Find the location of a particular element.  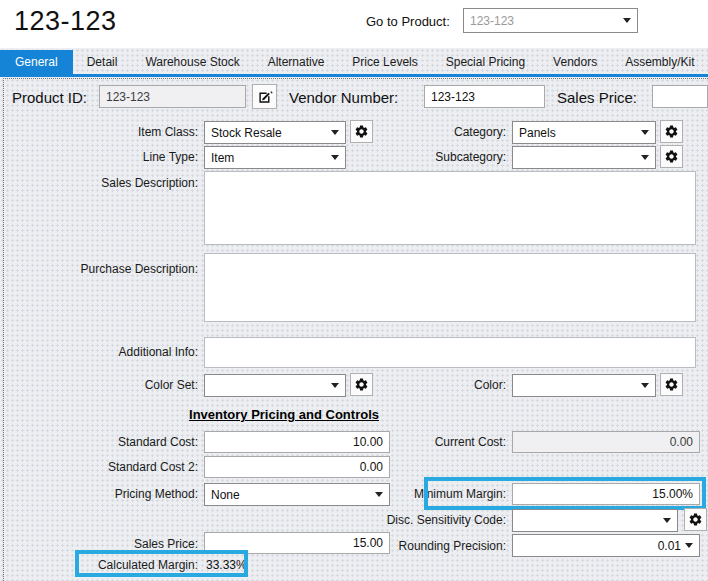

color-set-label: Color Set: is located at coordinates (99, 385).